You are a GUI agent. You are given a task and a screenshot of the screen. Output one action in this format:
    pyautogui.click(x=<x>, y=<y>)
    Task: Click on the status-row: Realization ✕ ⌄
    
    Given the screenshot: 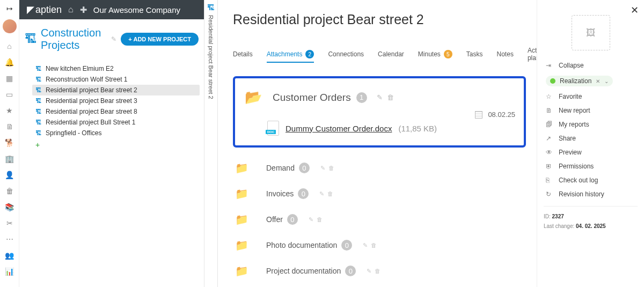 What is the action you would take?
    pyautogui.click(x=590, y=81)
    